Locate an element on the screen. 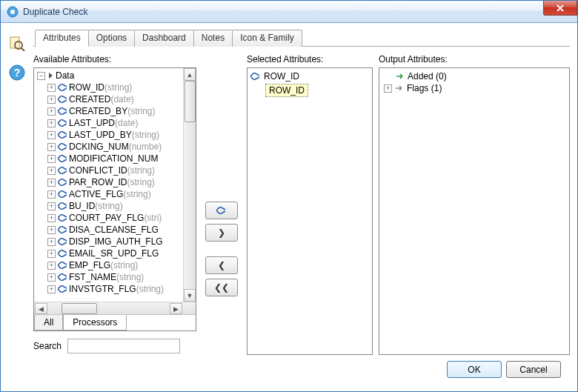 This screenshot has width=578, height=392. scroll-right-icon: ▶ is located at coordinates (176, 308).